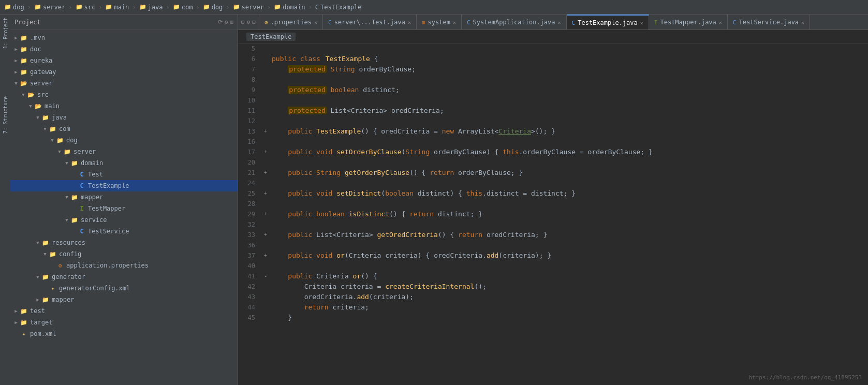 This screenshot has height=385, width=868. What do you see at coordinates (769, 22) in the screenshot?
I see `tab-testservice: C TestService.java ✕` at bounding box center [769, 22].